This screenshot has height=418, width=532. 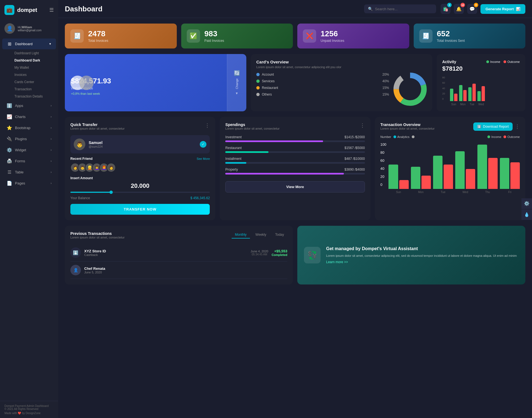 What do you see at coordinates (140, 209) in the screenshot?
I see `transfer-now-button: TRANSFER NOW` at bounding box center [140, 209].